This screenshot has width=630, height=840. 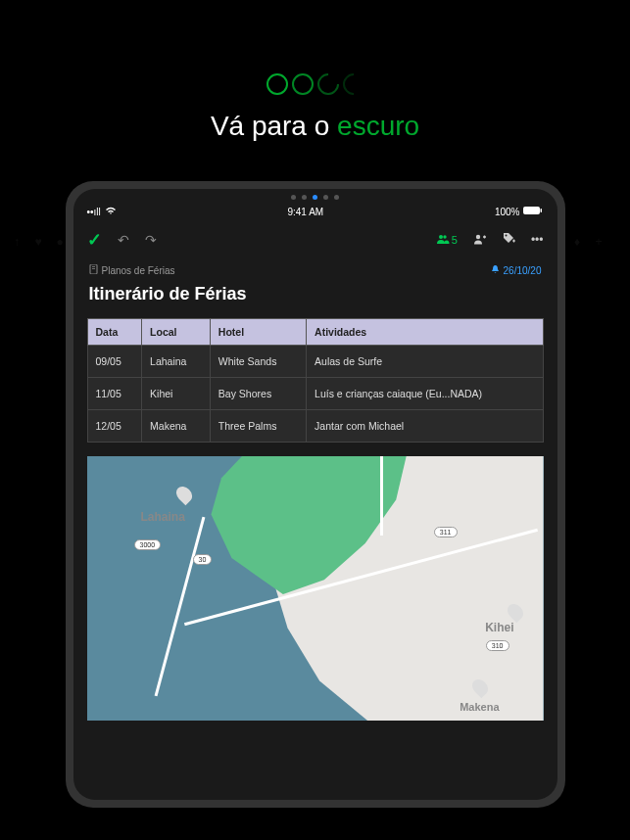 I want to click on add-person-button, so click(x=480, y=241).